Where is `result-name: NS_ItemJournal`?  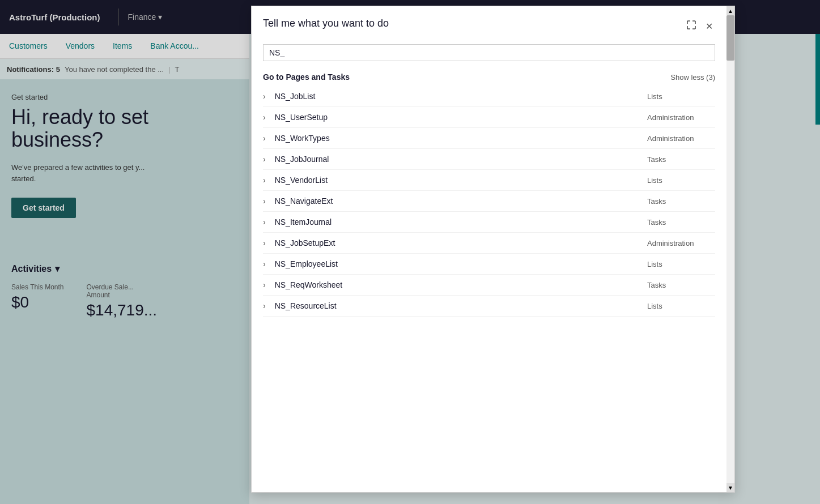 result-name: NS_ItemJournal is located at coordinates (461, 222).